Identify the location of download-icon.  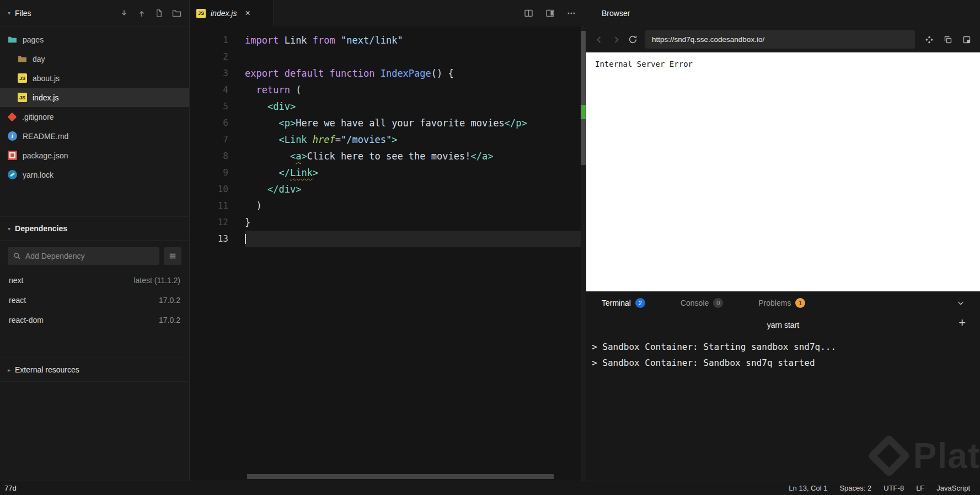
(124, 13).